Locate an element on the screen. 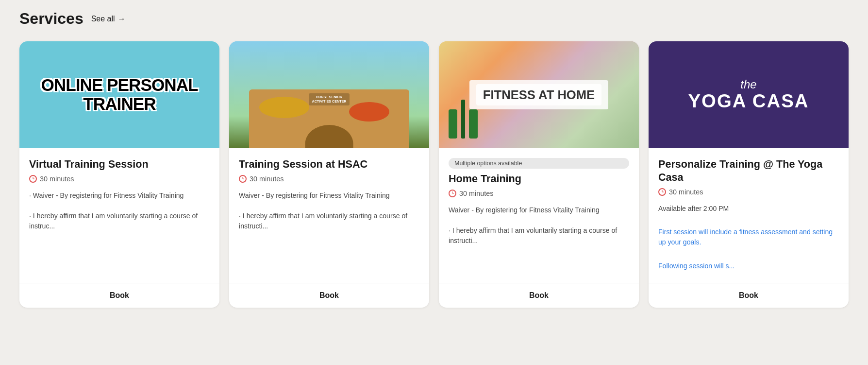 The width and height of the screenshot is (868, 365). card-duration-home: 30 minutes is located at coordinates (539, 193).